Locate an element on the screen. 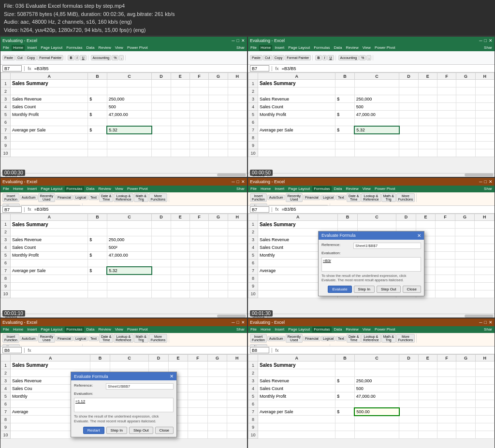 Image resolution: width=495 pixels, height=448 pixels. menu-item-home: Home is located at coordinates (266, 330).